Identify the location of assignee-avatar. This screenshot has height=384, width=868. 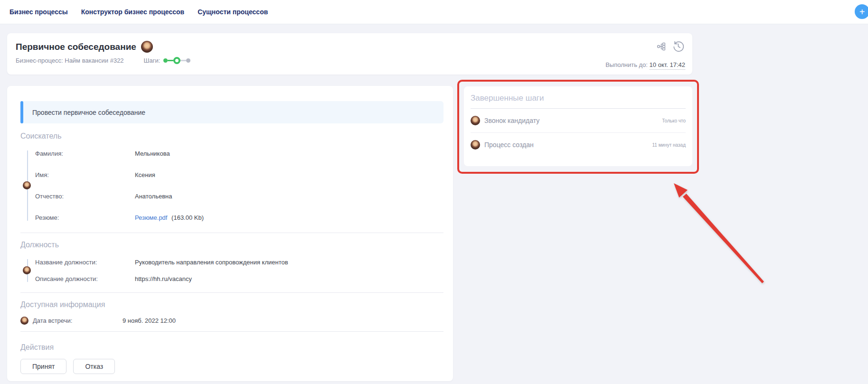
(147, 47).